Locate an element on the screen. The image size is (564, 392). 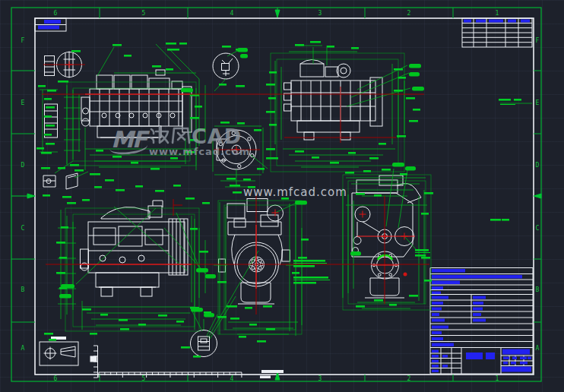
mfcad-brand-latin: CAD is located at coordinates (217, 137).